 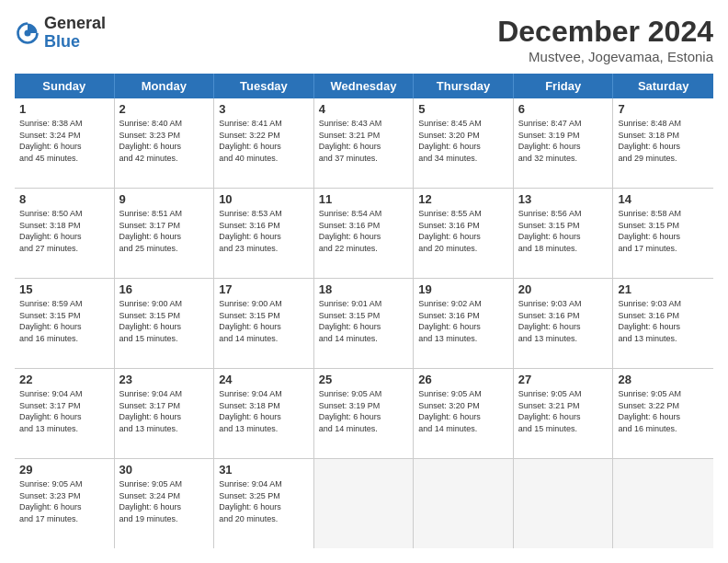 I want to click on logo-text: General Blue, so click(x=75, y=33).